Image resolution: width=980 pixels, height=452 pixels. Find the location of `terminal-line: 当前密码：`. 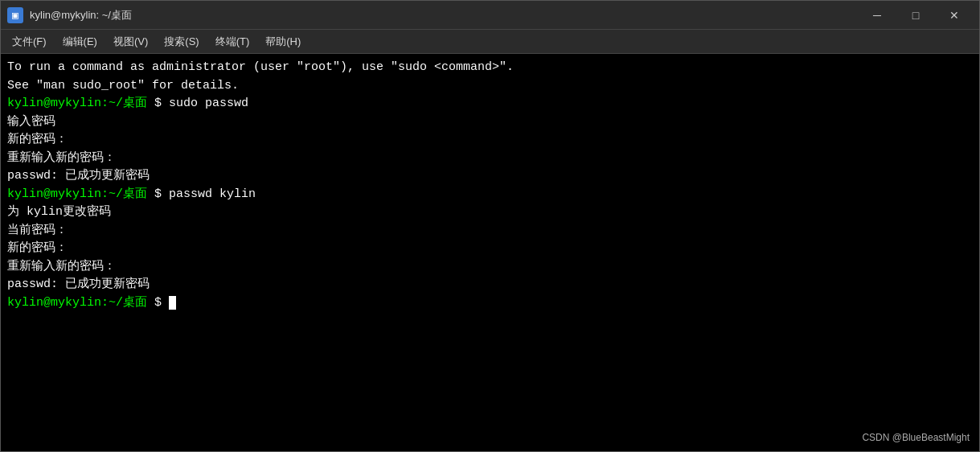

terminal-line: 当前密码： is located at coordinates (490, 232).